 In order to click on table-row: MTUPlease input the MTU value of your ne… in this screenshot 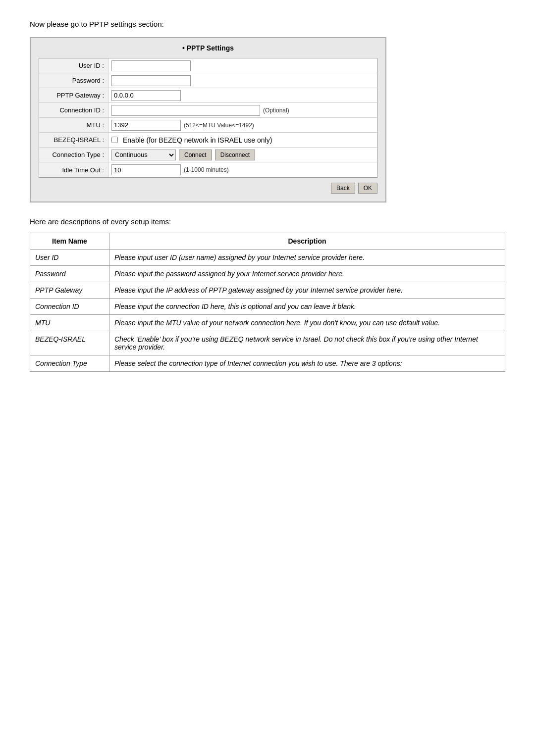, I will do `click(268, 323)`.